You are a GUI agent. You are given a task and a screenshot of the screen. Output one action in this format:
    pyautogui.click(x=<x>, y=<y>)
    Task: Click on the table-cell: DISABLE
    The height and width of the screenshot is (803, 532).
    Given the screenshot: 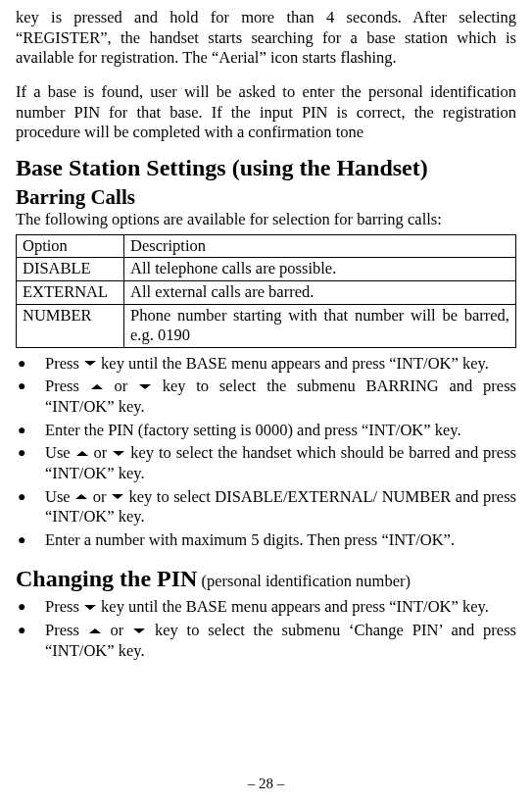 What is the action you would take?
    pyautogui.click(x=71, y=270)
    